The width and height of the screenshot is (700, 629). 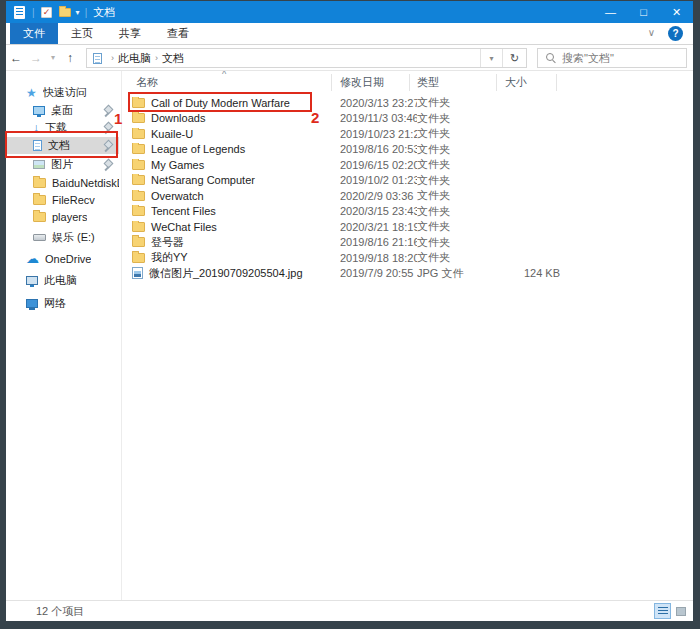 What do you see at coordinates (178, 165) in the screenshot?
I see `file-name: My Games` at bounding box center [178, 165].